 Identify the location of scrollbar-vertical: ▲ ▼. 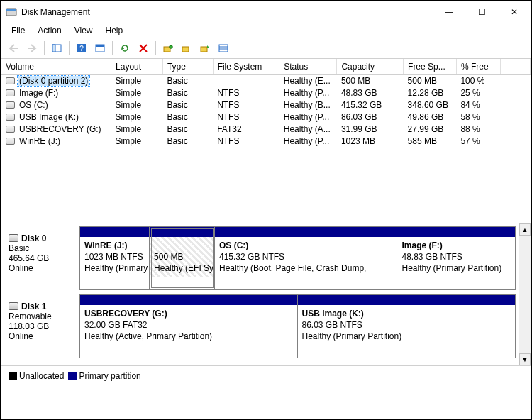
(525, 294).